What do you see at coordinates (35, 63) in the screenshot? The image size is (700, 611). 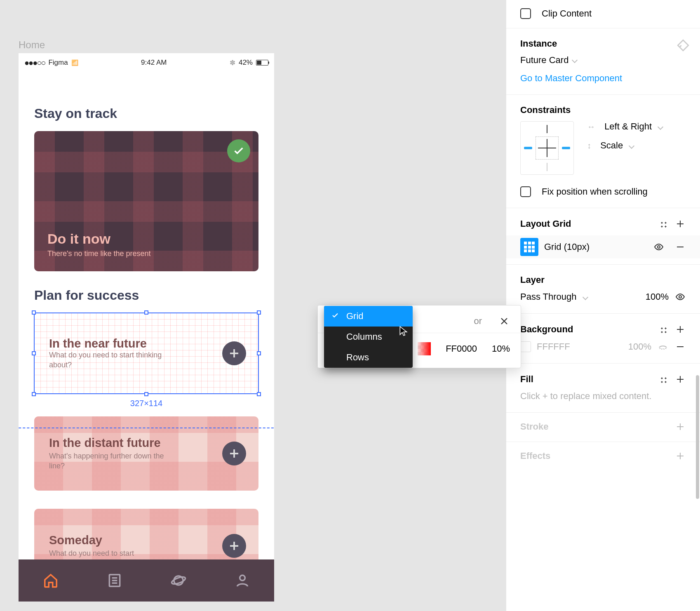 I see `signal-dots-icon: ●●●○○` at bounding box center [35, 63].